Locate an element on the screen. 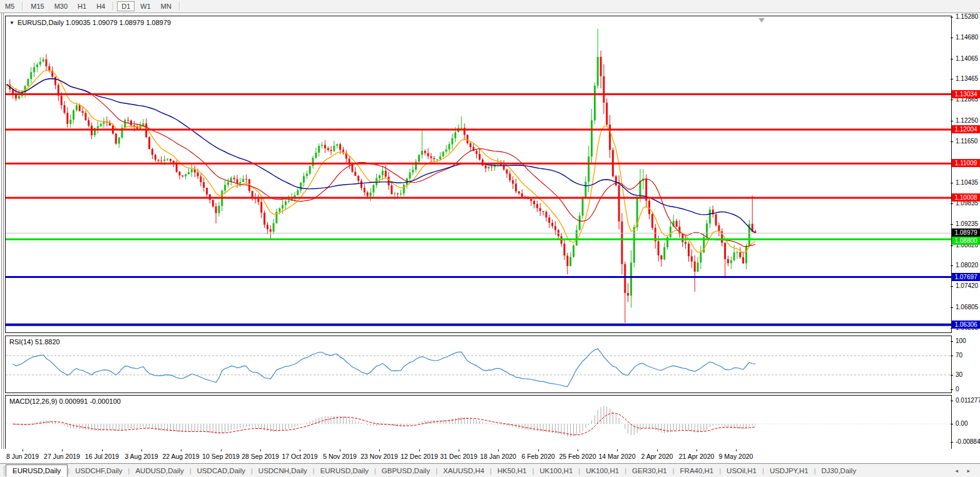  symbol-quote-text: EURUSD,Daily 1.09035 1.09079 1.08979 1.0… is located at coordinates (94, 23).